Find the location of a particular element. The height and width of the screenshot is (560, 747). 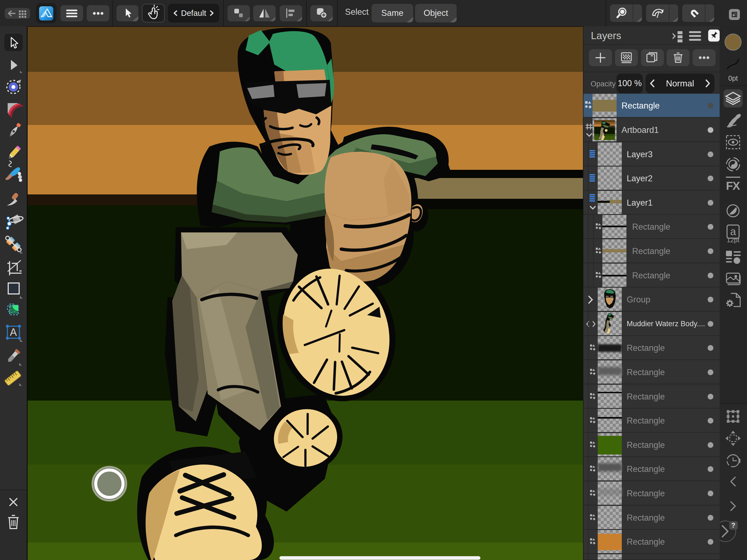

svg-text: 0pt is located at coordinates (733, 78).